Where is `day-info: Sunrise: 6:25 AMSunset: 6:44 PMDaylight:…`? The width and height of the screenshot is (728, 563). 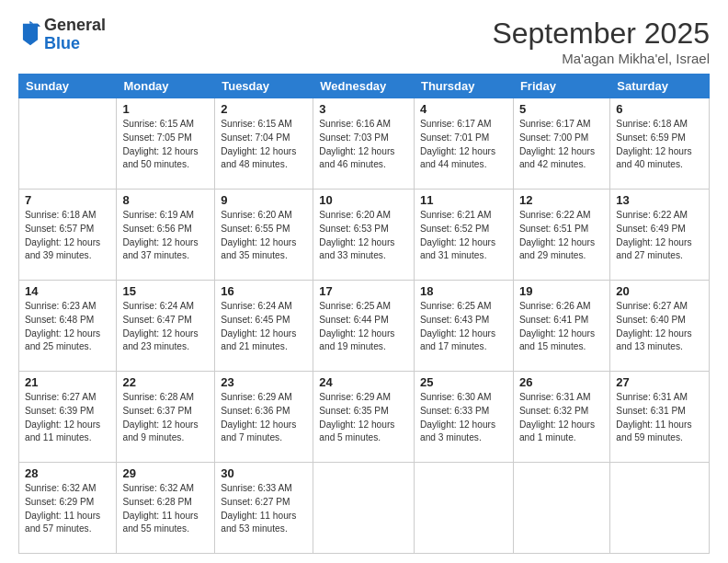 day-info: Sunrise: 6:25 AMSunset: 6:44 PMDaylight:… is located at coordinates (364, 327).